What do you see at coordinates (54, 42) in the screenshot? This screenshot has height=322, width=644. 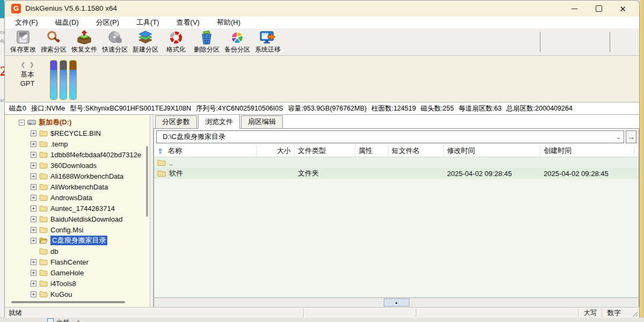 I see `toolbar-button-search: 搜索分区` at bounding box center [54, 42].